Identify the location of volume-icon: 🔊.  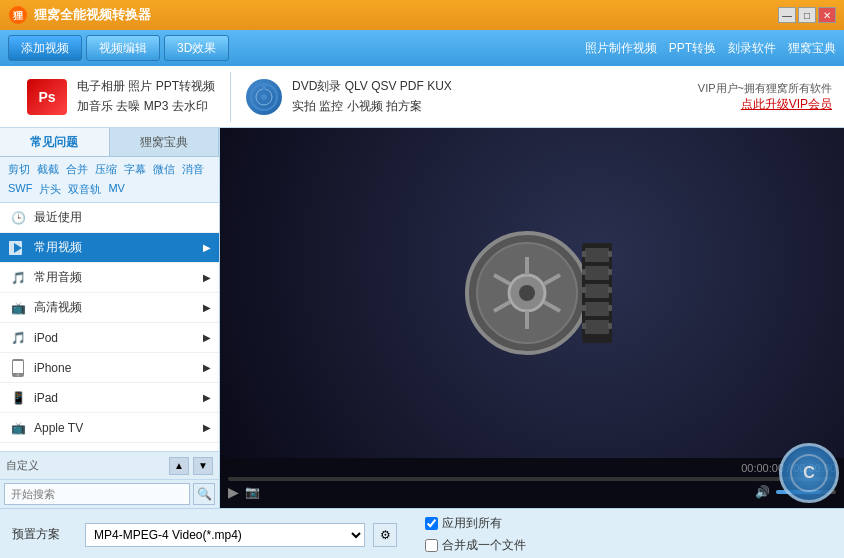
(762, 492).